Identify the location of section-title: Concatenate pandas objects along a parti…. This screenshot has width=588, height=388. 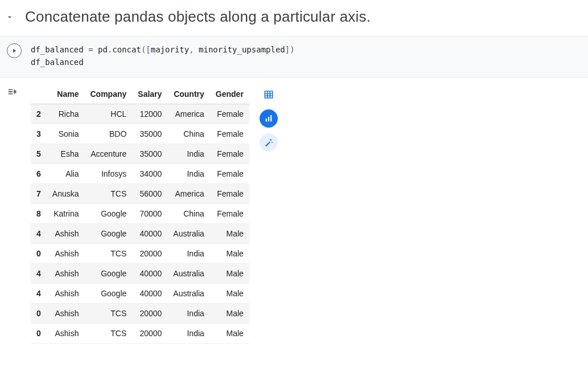
(198, 17).